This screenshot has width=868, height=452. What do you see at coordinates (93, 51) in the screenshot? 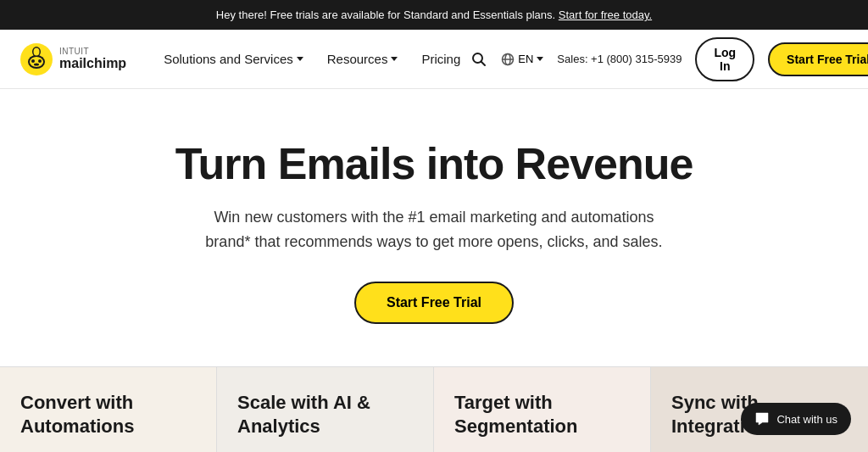
I see `intuit-label: INTUIT` at bounding box center [93, 51].